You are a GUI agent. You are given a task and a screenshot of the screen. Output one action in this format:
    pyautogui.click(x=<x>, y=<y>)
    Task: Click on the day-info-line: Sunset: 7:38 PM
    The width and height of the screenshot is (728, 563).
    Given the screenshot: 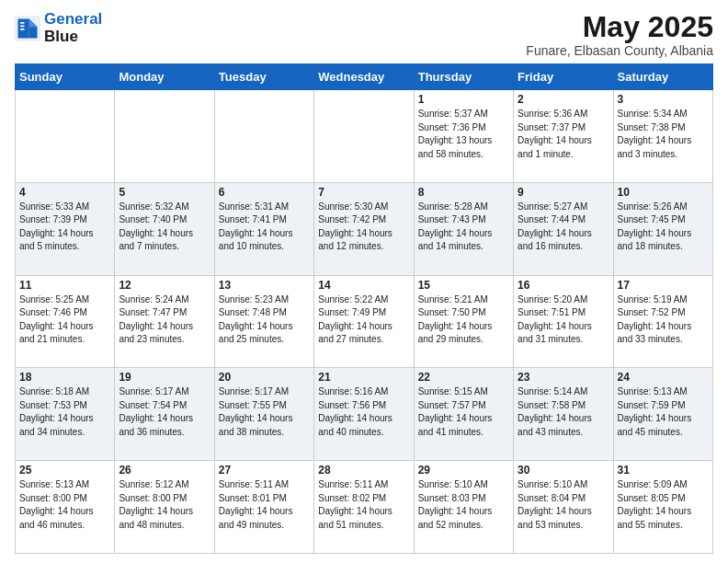 What is the action you would take?
    pyautogui.click(x=664, y=129)
    